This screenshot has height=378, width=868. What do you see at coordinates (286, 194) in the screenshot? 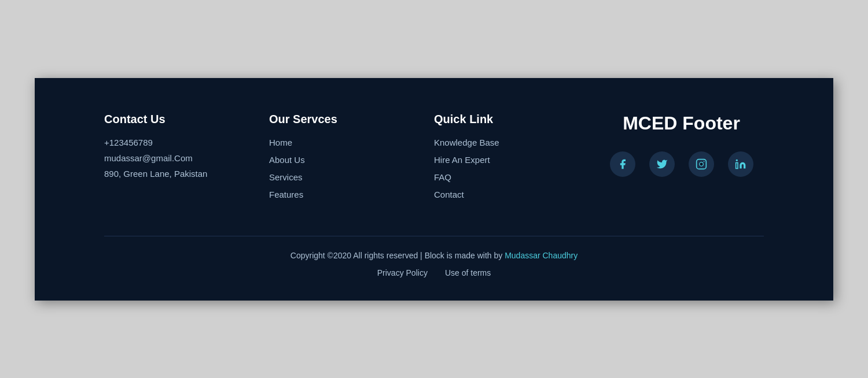
I see `services-link-features: Features` at bounding box center [286, 194].